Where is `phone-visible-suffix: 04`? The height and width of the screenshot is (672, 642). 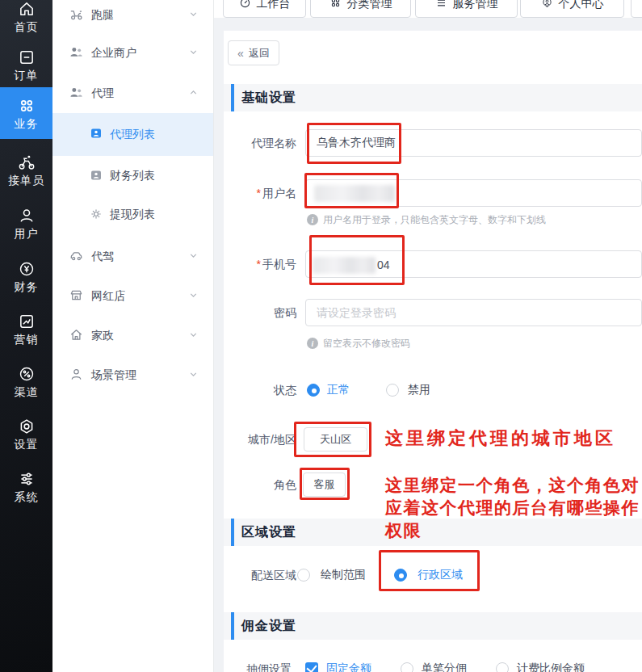 phone-visible-suffix: 04 is located at coordinates (384, 265).